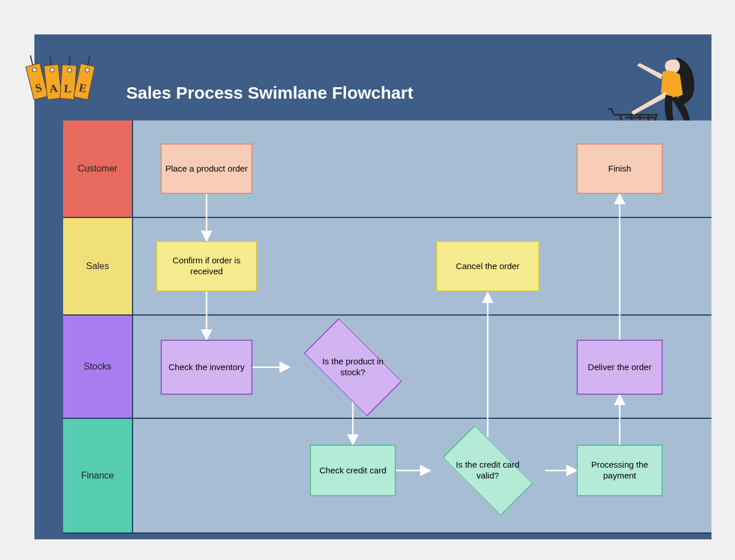  What do you see at coordinates (207, 169) in the screenshot?
I see `node-label: Place a product order` at bounding box center [207, 169].